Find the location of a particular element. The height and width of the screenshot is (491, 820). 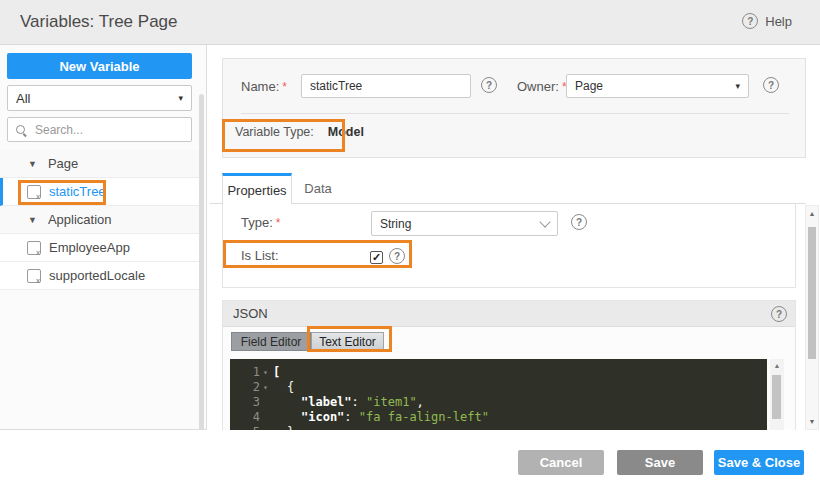

check-icon: ✓ is located at coordinates (376, 258).